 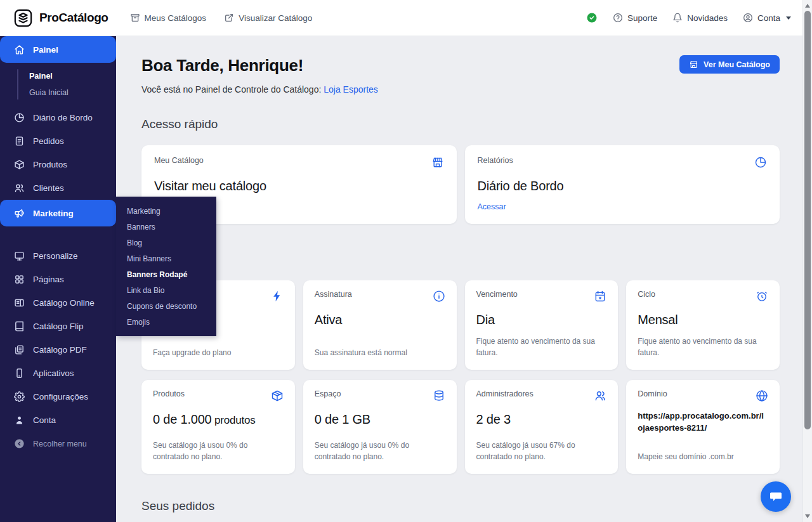 I want to click on card-value: Dia, so click(x=542, y=320).